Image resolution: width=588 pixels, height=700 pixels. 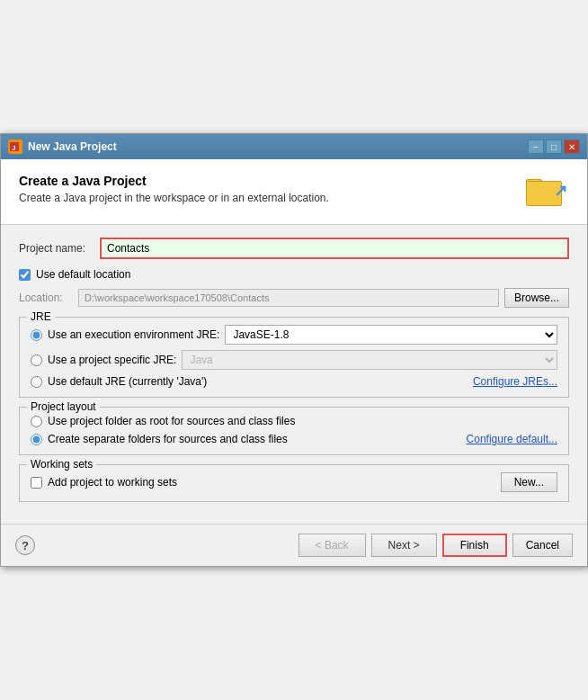 I want to click on layout-option1-radio, so click(x=36, y=421).